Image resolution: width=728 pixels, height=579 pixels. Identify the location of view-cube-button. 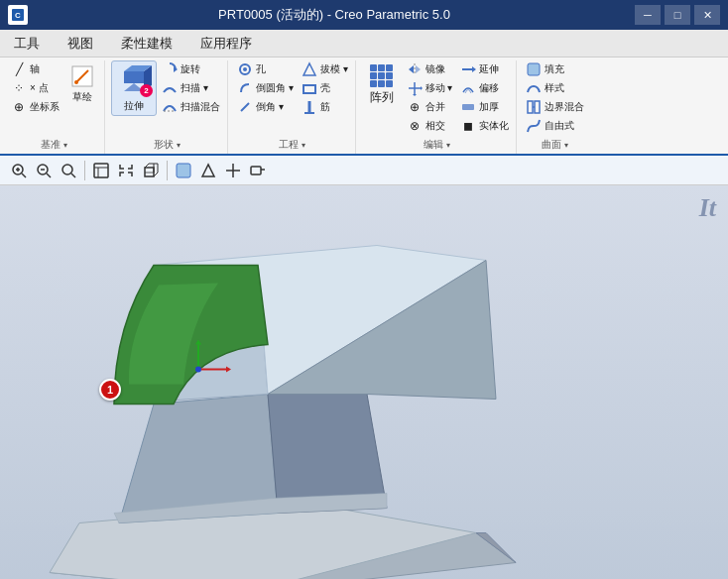
(151, 171).